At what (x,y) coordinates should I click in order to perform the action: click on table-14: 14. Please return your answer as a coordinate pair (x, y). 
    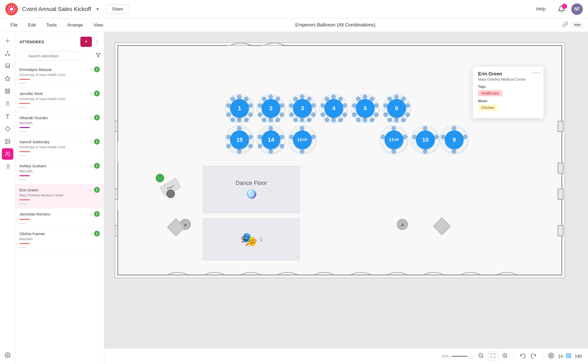
    Looking at the image, I should click on (271, 140).